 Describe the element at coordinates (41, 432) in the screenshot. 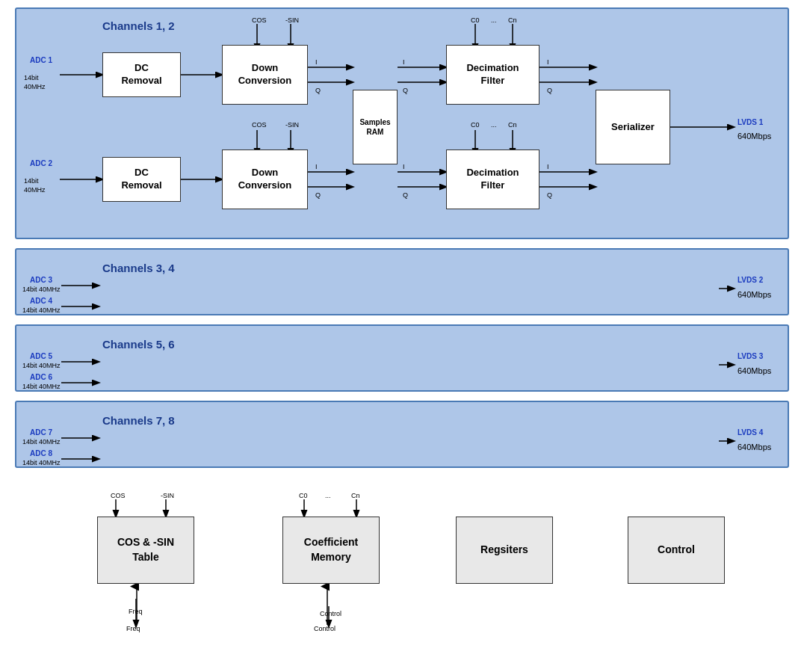

I see `svg-text: ADC 7` at that location.